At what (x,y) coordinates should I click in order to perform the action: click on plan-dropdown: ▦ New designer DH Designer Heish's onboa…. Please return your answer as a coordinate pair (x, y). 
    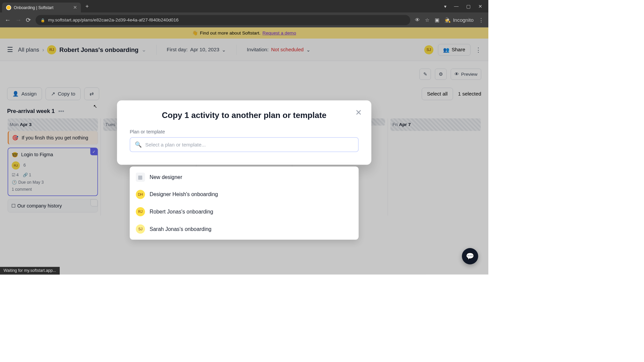
    Looking at the image, I should click on (244, 203).